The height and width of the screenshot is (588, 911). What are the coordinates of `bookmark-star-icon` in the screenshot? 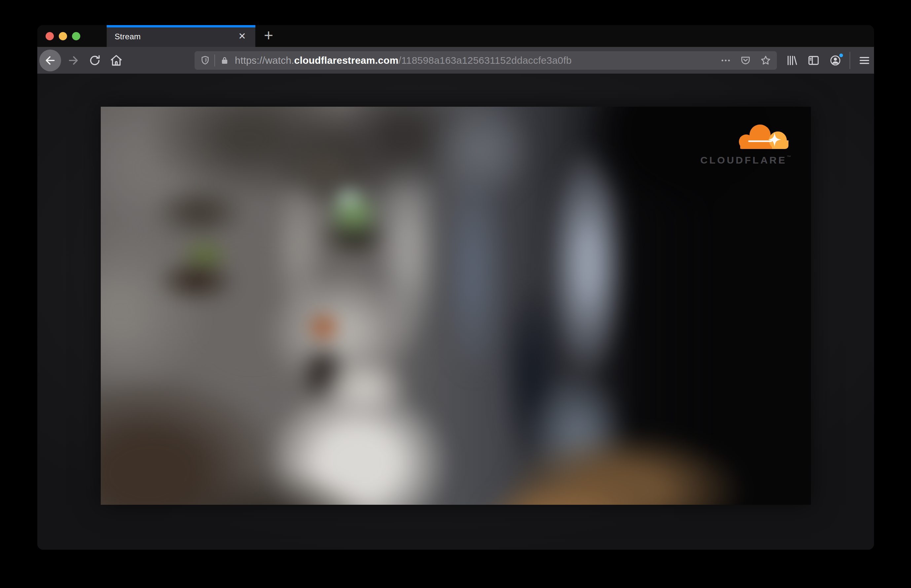 It's located at (766, 60).